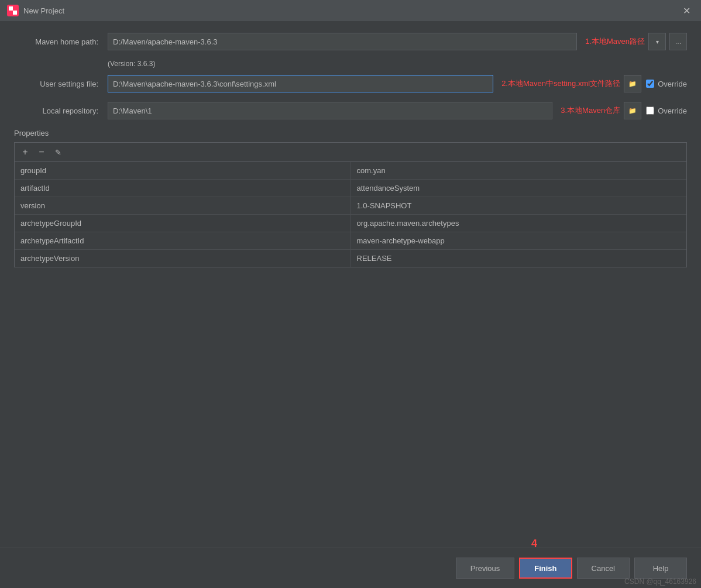  What do you see at coordinates (350, 84) in the screenshot?
I see `user-settings-row: User settings file: 2.本地Maven中setting.xm…` at bounding box center [350, 84].